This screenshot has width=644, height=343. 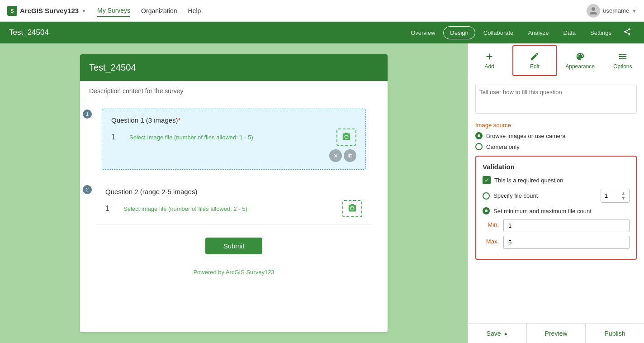 I want to click on app-name: ArcGIS Survey123, so click(x=49, y=11).